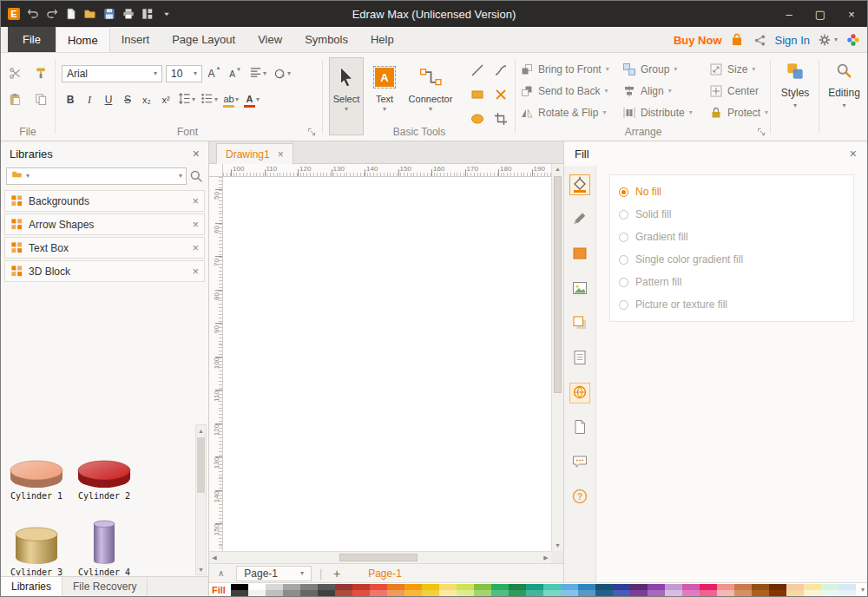  Describe the element at coordinates (184, 74) in the screenshot. I see `font-size-select: 10 ▾` at that location.